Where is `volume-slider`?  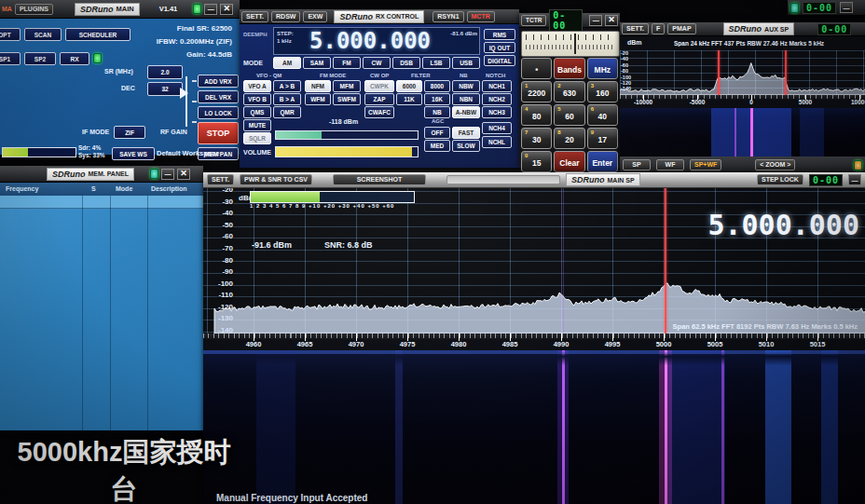 volume-slider is located at coordinates (347, 152).